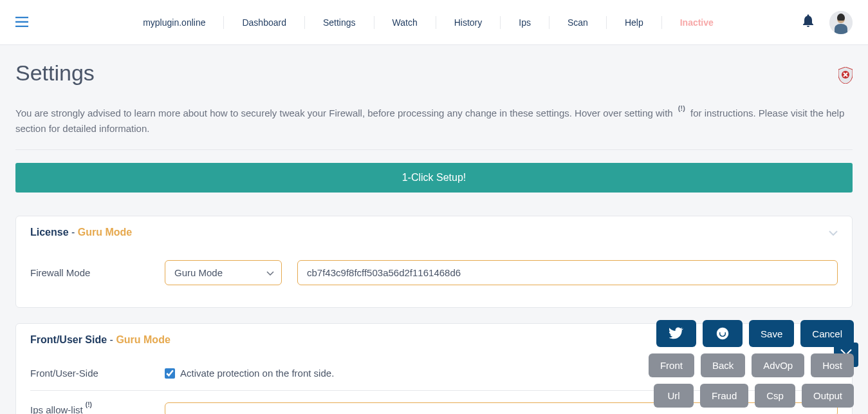 This screenshot has height=414, width=868. I want to click on firewall-mode-select-wrap: Guru Mode, so click(223, 273).